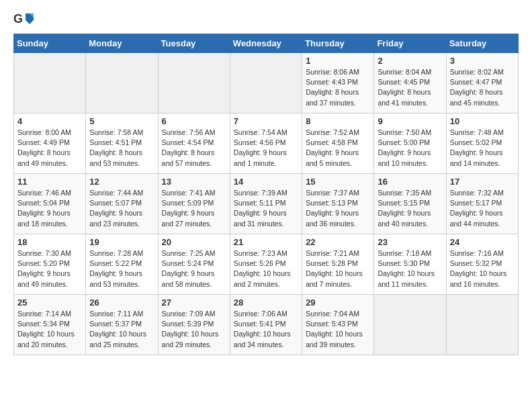 This screenshot has width=532, height=411. What do you see at coordinates (338, 269) in the screenshot?
I see `day-info: Sunrise: 7:21 AM Sunset: 5:28 PM Dayligh…` at bounding box center [338, 269].